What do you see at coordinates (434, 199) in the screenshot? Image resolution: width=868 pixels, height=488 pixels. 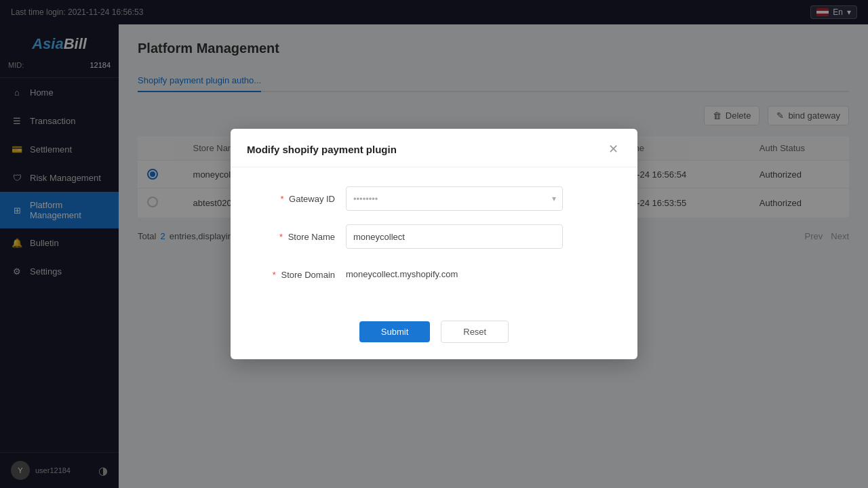 I see `form-row-gateway-id: * Gateway ID •••••••• ▾` at bounding box center [434, 199].